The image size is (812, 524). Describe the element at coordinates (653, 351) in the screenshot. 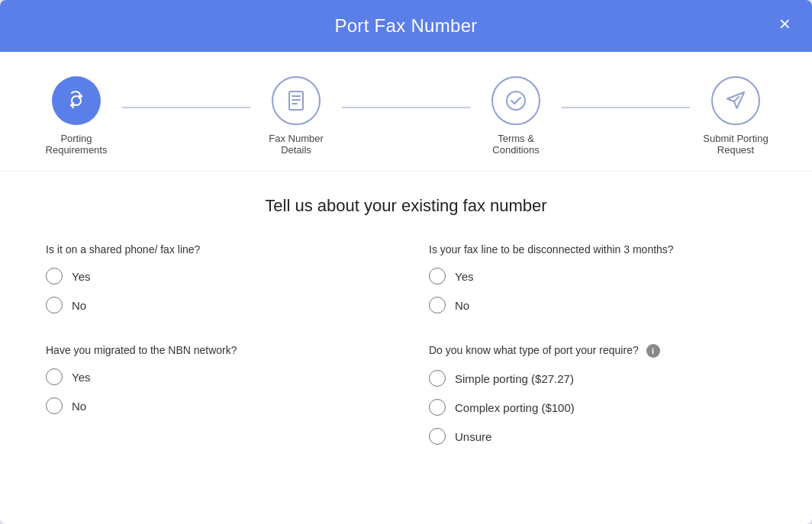

I see `info-icon: i` at that location.